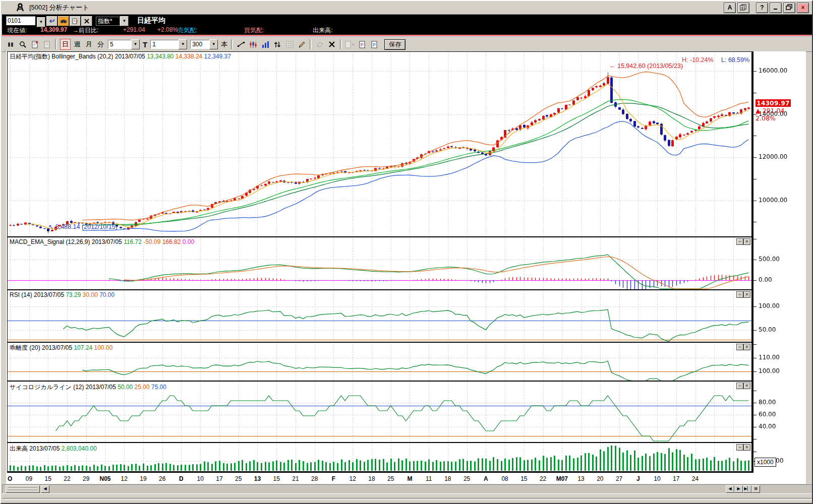  I want to click on period-minute-button: 分, so click(101, 44).